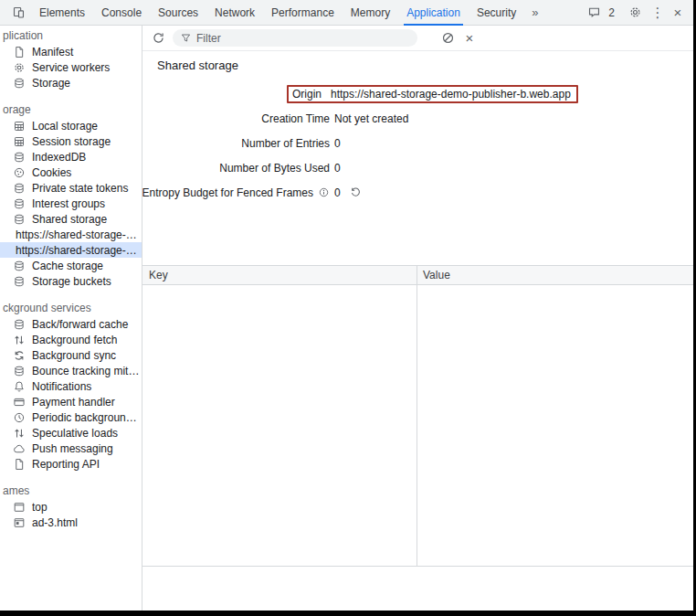 The image size is (696, 616). I want to click on reset-budget-icon, so click(356, 192).